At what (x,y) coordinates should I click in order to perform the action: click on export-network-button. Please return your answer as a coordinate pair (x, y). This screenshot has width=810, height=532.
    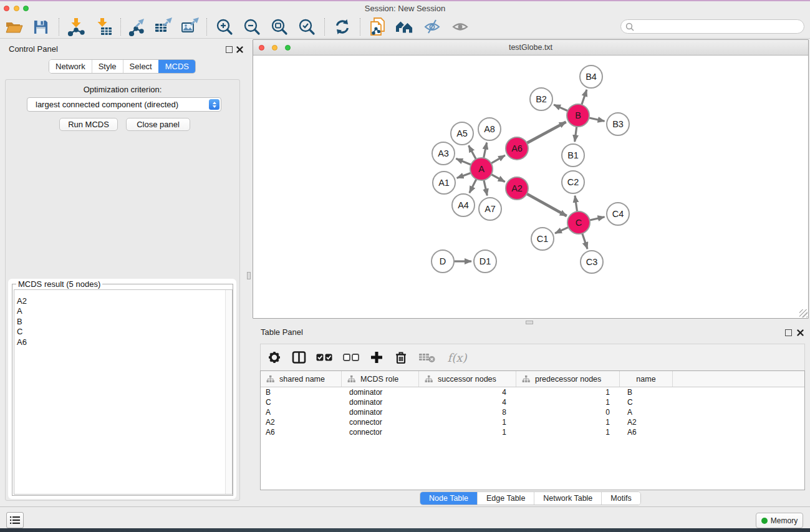
    Looking at the image, I should click on (137, 27).